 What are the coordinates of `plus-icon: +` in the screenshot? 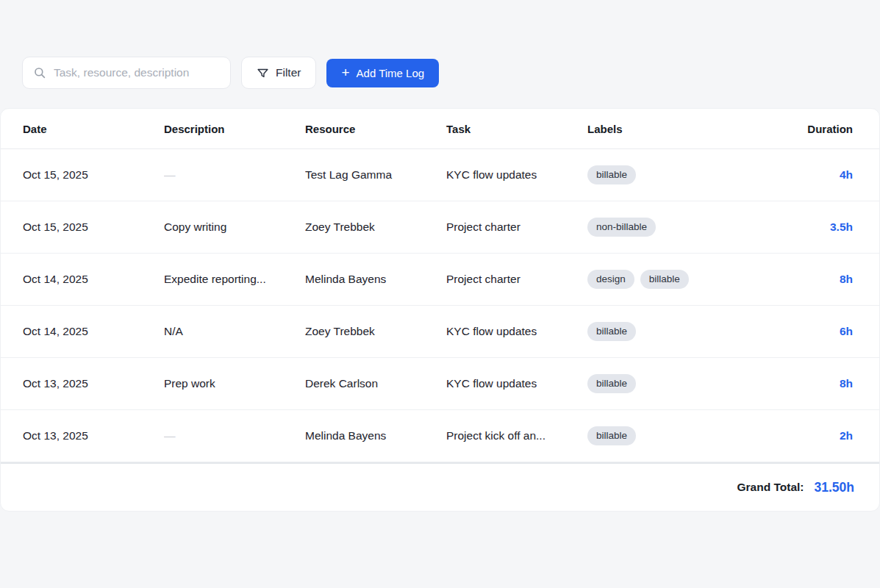 It's located at (346, 72).